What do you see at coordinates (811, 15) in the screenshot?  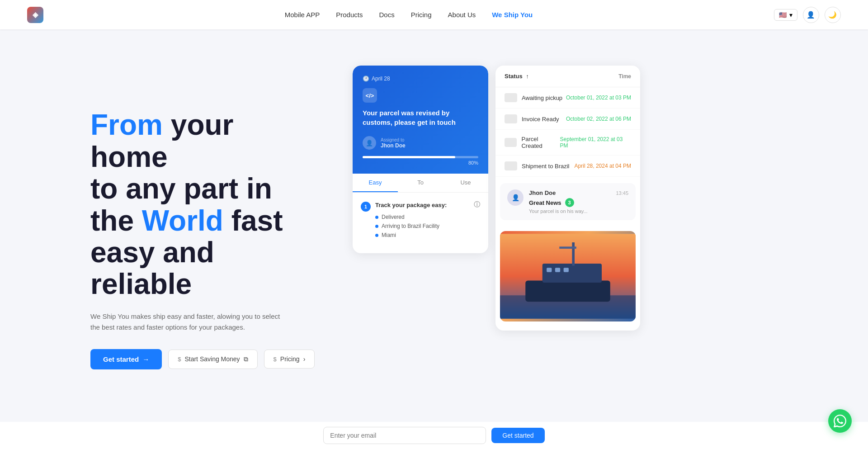 I see `user-icon: 👤` at bounding box center [811, 15].